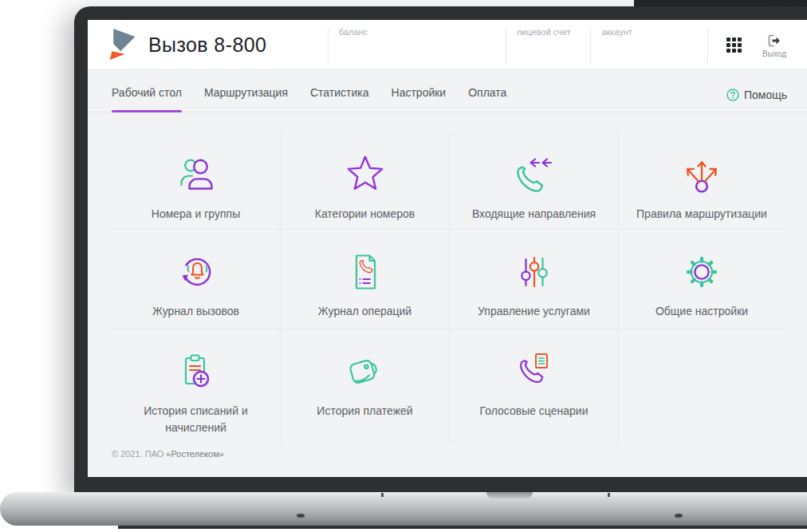 Image resolution: width=807 pixels, height=532 pixels. Describe the element at coordinates (702, 175) in the screenshot. I see `routing-icon` at that location.